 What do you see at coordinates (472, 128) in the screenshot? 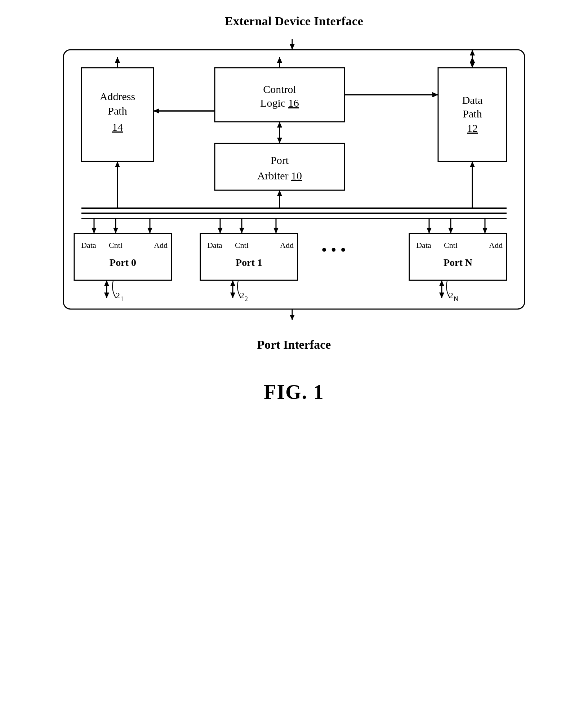
I see `svg-text: 12` at bounding box center [472, 128].